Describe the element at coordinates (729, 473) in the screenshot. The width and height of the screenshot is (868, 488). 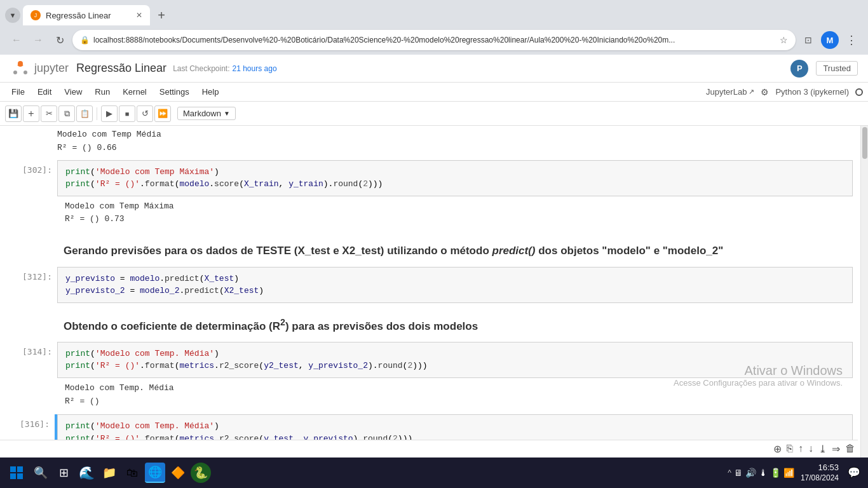
I see `taskbar-chevron-icon: ^` at that location.